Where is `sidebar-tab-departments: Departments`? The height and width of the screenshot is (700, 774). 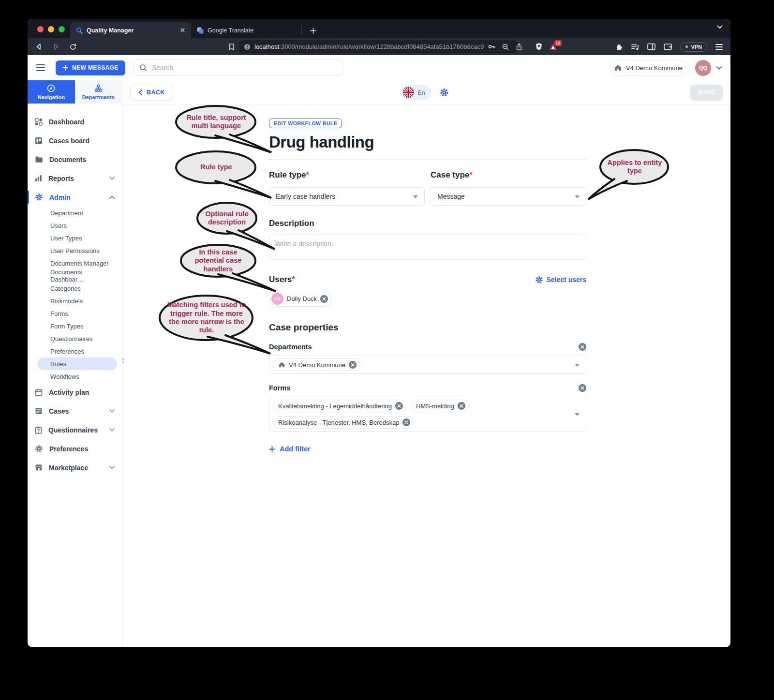 sidebar-tab-departments: Departments is located at coordinates (99, 92).